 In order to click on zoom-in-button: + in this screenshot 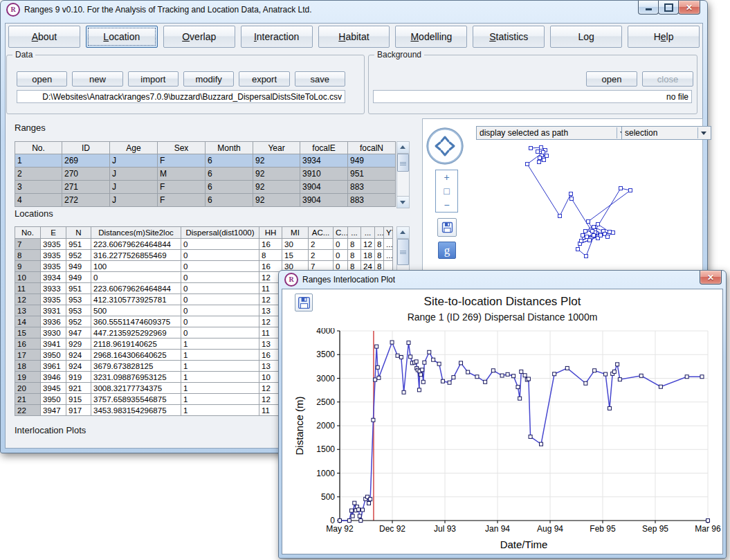, I will do `click(447, 177)`.